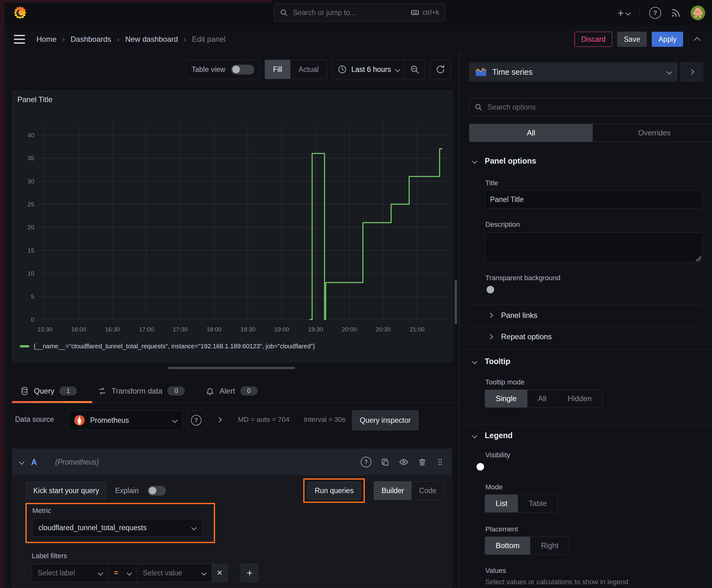  What do you see at coordinates (35, 100) in the screenshot?
I see `panel-title: Panel Title` at bounding box center [35, 100].